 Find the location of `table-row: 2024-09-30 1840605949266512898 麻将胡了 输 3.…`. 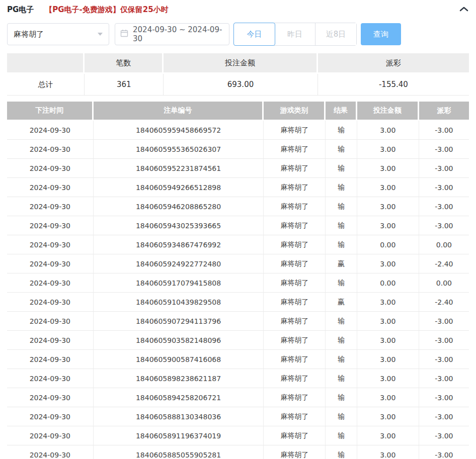

table-row: 2024-09-30 1840605949266512898 麻将胡了 输 3.… is located at coordinates (238, 188).